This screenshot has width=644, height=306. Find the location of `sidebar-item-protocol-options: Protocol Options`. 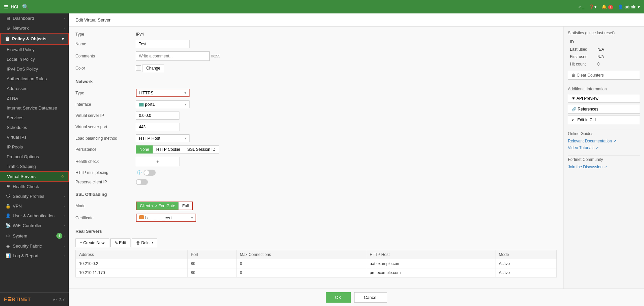

sidebar-item-protocol-options: Protocol Options is located at coordinates (34, 157).